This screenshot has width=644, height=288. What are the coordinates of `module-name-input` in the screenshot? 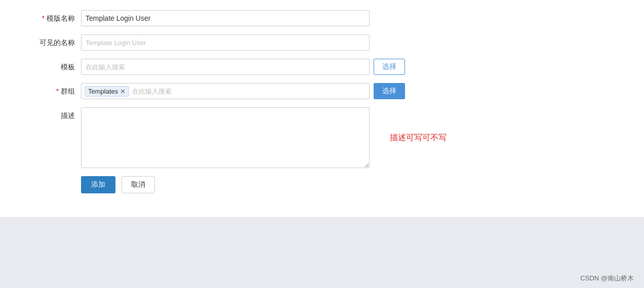 It's located at (225, 18).